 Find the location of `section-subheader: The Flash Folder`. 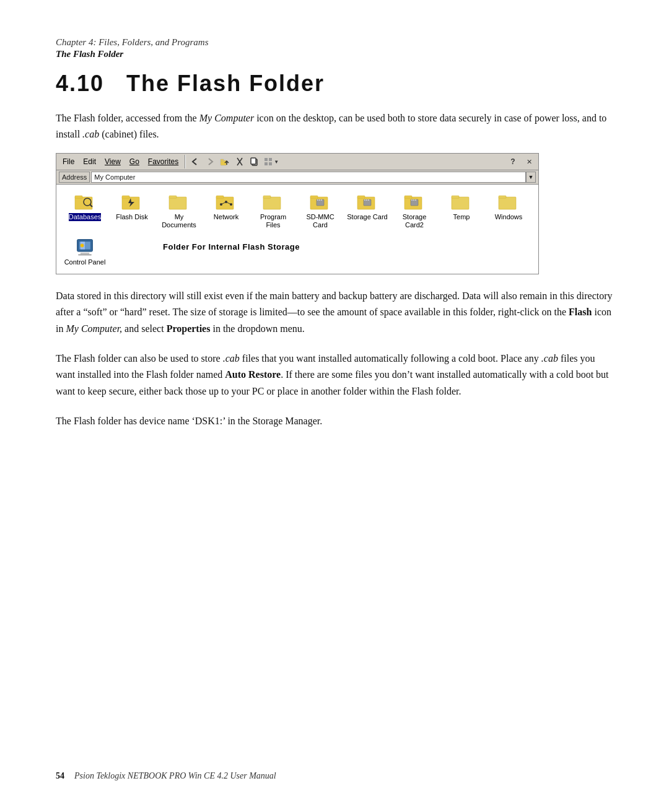

section-subheader: The Flash Folder is located at coordinates (334, 55).